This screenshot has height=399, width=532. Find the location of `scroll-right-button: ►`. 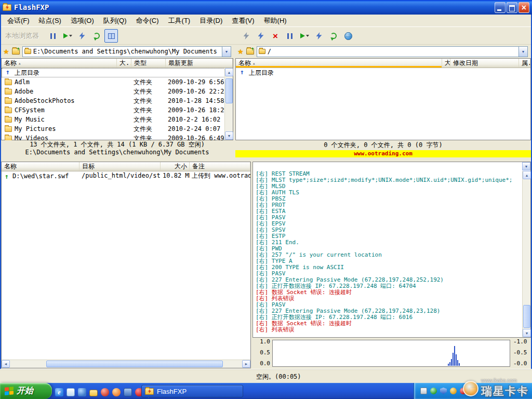

scroll-right-button: ► is located at coordinates (246, 364).